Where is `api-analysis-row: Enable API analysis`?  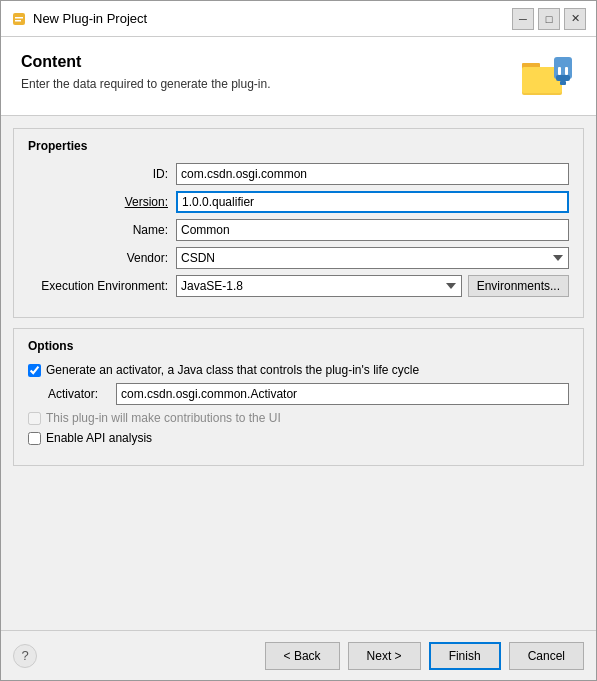 api-analysis-row: Enable API analysis is located at coordinates (298, 438).